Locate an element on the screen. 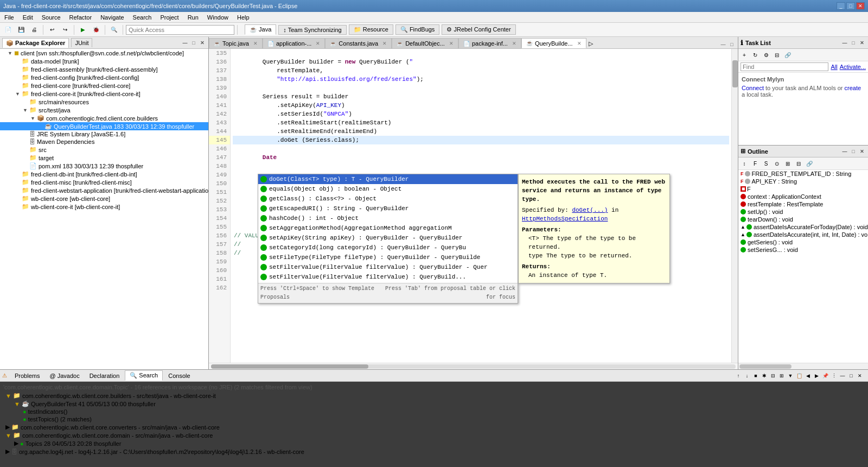 This screenshot has width=868, height=467. menu-search: Search is located at coordinates (142, 17).